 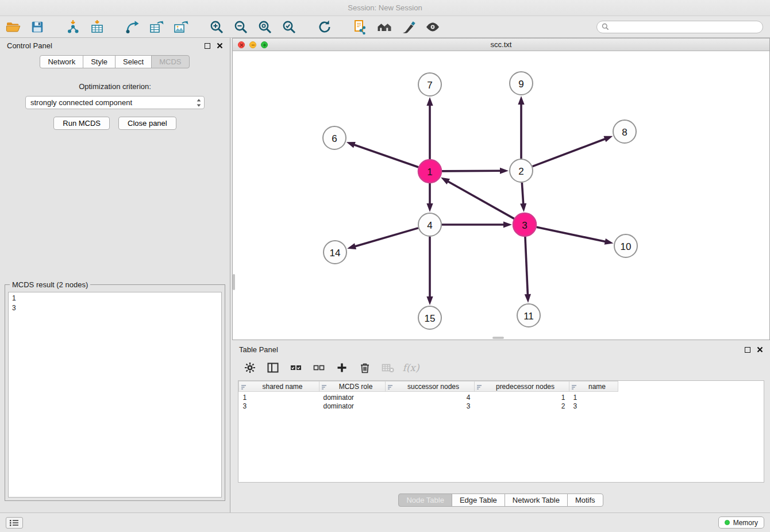 What do you see at coordinates (409, 27) in the screenshot?
I see `paint-brush-icon` at bounding box center [409, 27].